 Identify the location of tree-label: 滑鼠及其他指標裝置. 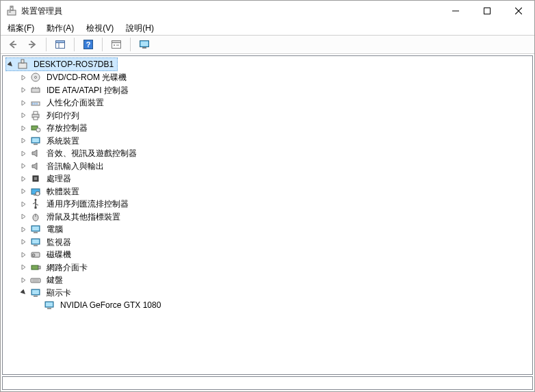
(83, 217).